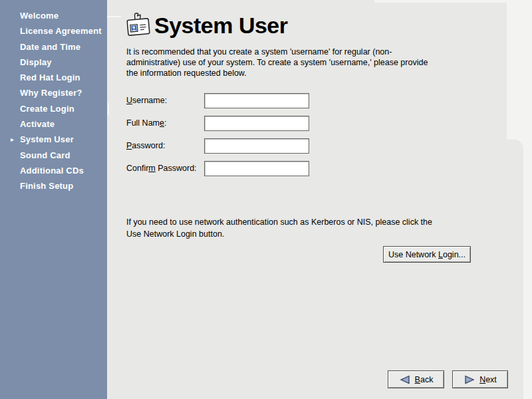 Image resolution: width=532 pixels, height=399 pixels. What do you see at coordinates (53, 16) in the screenshot?
I see `sidebar-item-welcome: Welcome` at bounding box center [53, 16].